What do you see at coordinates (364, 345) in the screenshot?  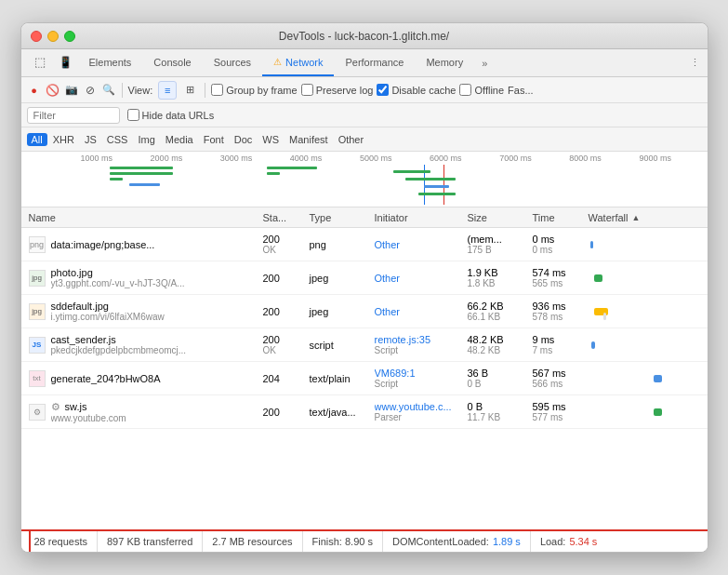 I see `table-row: JS cast_sender.js pkedcjkdefgpdelpbcmbme…` at bounding box center [364, 345].